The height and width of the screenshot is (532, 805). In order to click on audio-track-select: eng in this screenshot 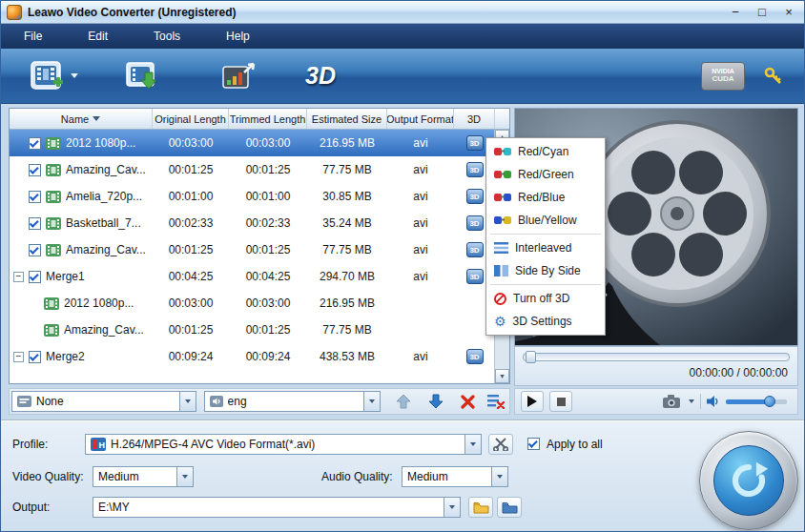, I will do `click(293, 401)`.